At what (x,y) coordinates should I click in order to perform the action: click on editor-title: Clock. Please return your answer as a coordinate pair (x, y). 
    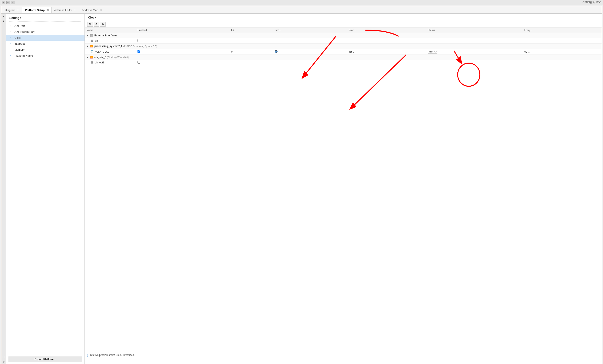
    Looking at the image, I should click on (343, 17).